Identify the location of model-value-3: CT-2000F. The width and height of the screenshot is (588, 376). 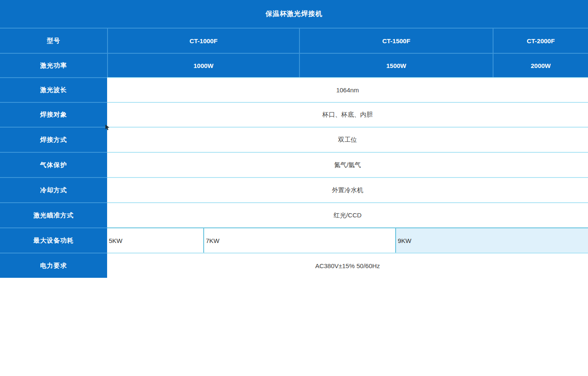
(540, 40).